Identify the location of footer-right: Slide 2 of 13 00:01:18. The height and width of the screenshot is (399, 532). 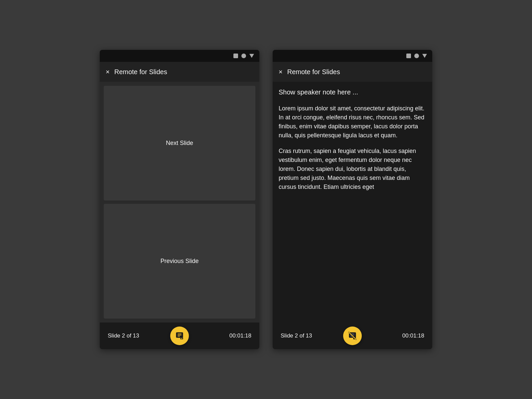
(352, 336).